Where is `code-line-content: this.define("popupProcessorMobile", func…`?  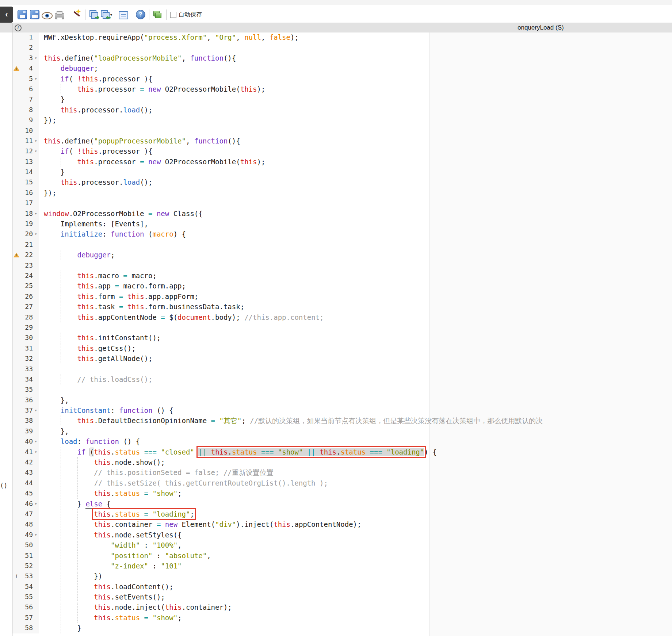
code-line-content: this.define("popupProcessorMobile", func… is located at coordinates (356, 141).